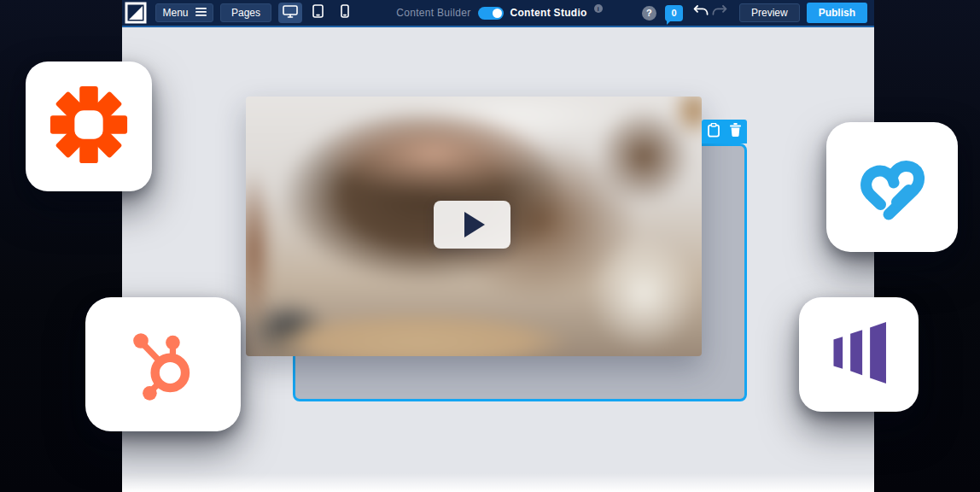 The width and height of the screenshot is (980, 492). Describe the element at coordinates (318, 13) in the screenshot. I see `device-switcher` at that location.